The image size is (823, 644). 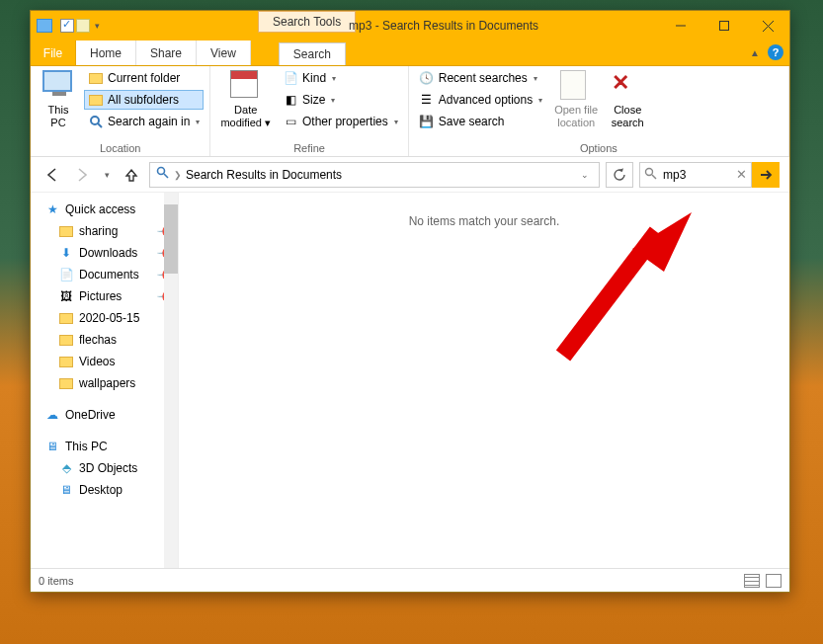 I want to click on advanced-options-button: ☰ Advanced options▾, so click(x=480, y=100).